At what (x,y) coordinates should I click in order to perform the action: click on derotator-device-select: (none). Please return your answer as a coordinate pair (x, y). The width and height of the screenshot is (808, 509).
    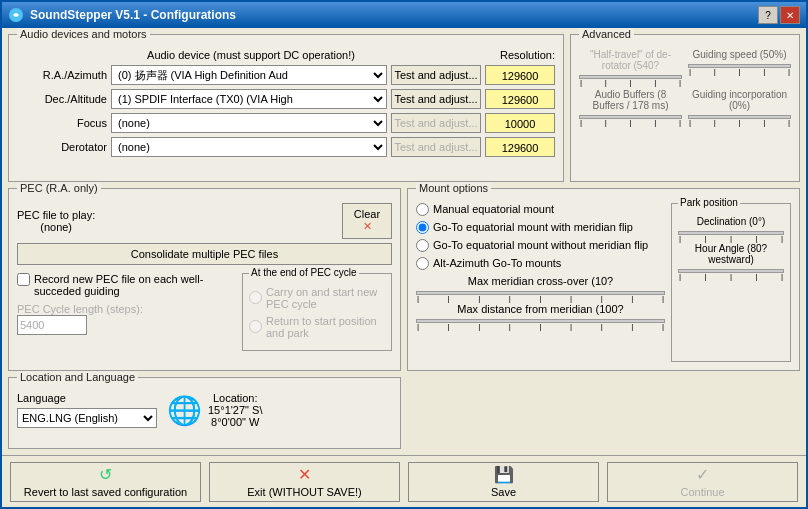
    Looking at the image, I should click on (249, 147).